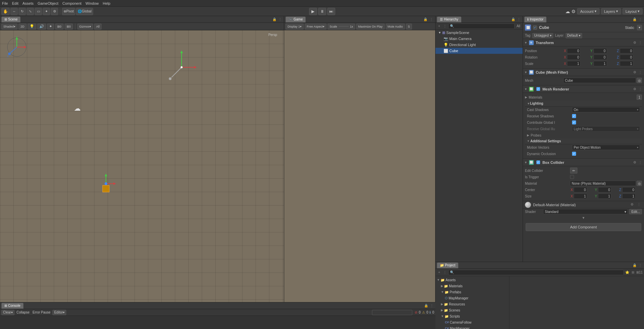 The height and width of the screenshot is (329, 644). I want to click on scale-y-input: 1, so click(600, 64).